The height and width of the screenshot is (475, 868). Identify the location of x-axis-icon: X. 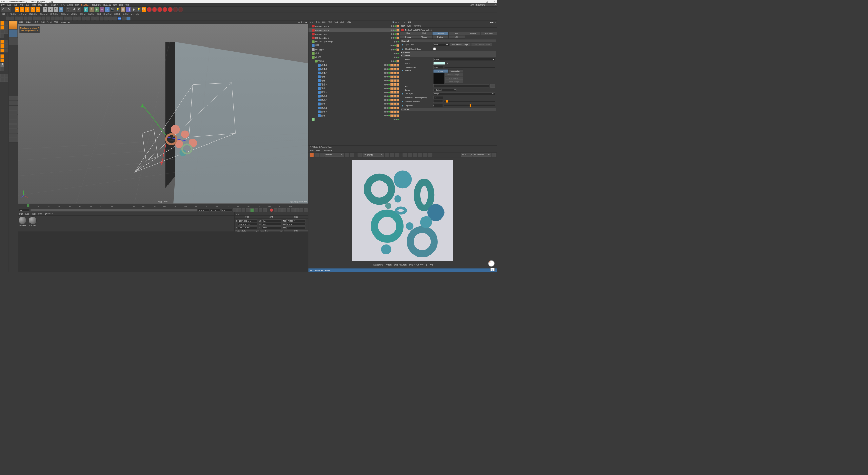
(45, 10).